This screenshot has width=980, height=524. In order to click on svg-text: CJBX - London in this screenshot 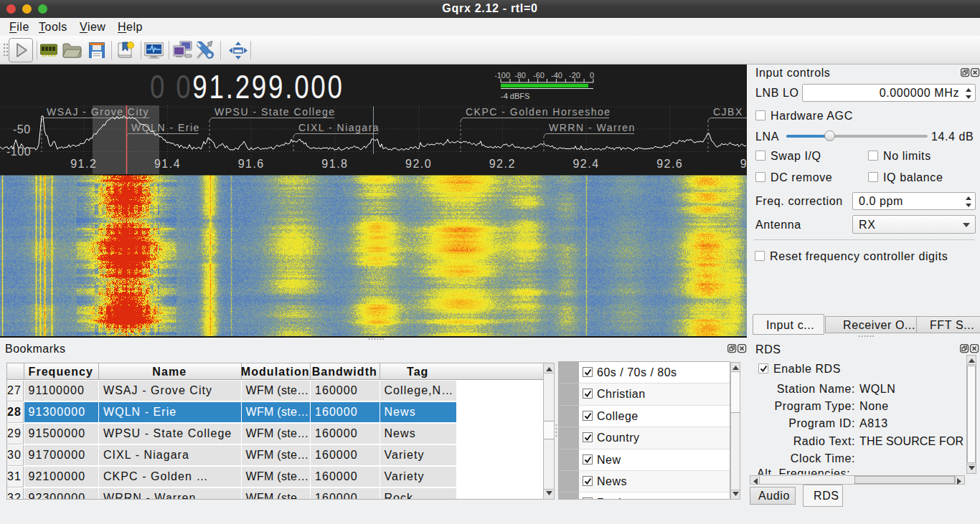, I will do `click(730, 112)`.